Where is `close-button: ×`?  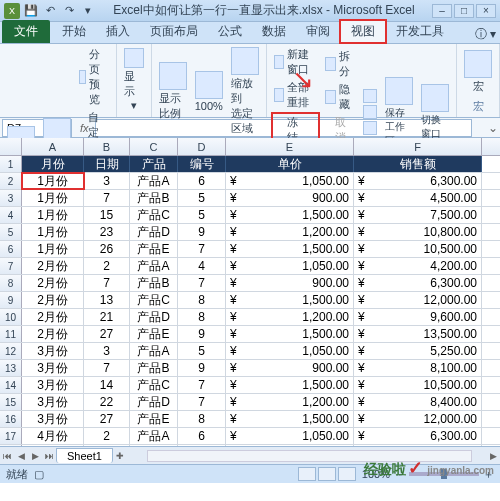 close-button: × is located at coordinates (486, 11).